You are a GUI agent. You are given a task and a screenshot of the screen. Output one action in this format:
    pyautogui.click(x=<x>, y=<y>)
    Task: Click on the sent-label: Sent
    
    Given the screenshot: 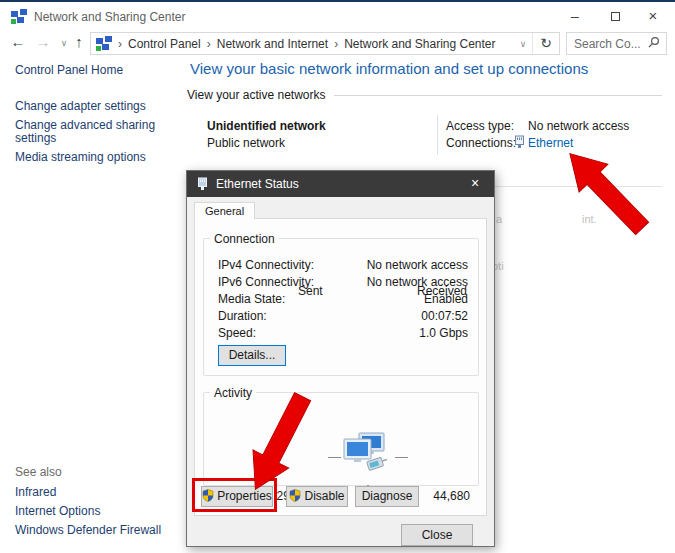 What is the action you would take?
    pyautogui.click(x=310, y=291)
    